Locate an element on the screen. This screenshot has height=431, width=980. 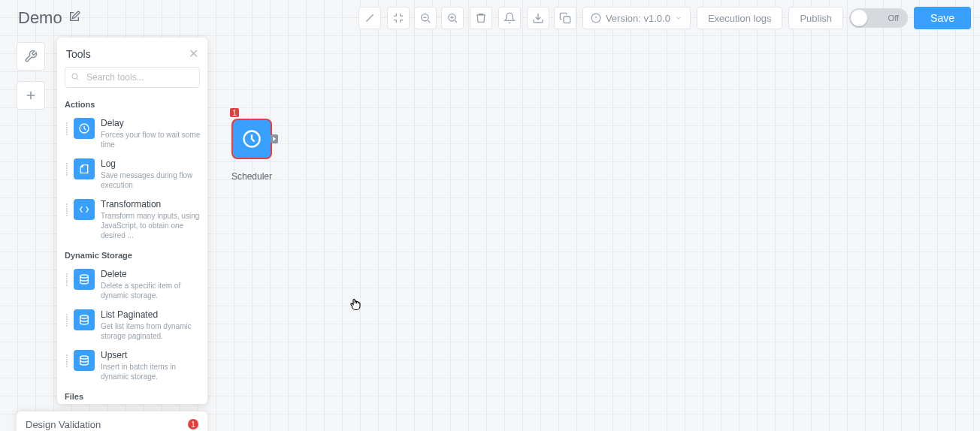
tool-name: Delete is located at coordinates (151, 274).